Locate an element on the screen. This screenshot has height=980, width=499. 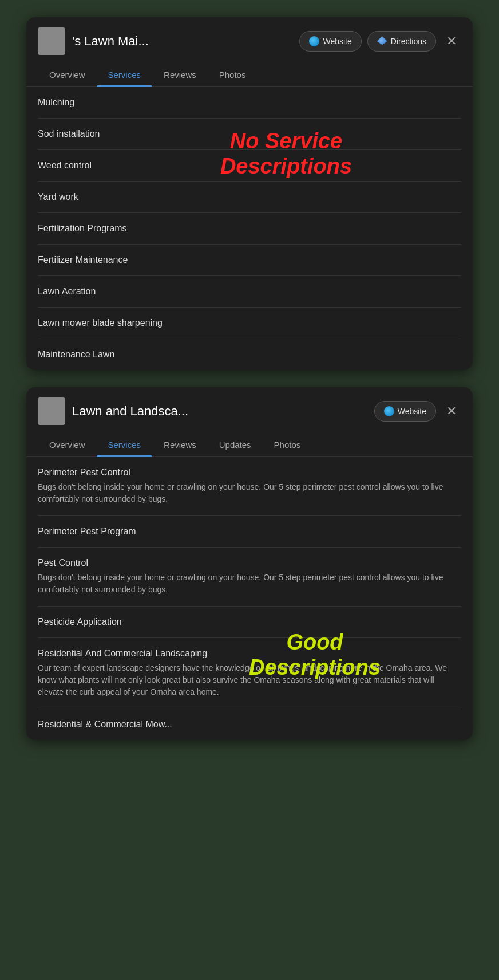
service-item: Lawn mower blade sharpening is located at coordinates (250, 323).